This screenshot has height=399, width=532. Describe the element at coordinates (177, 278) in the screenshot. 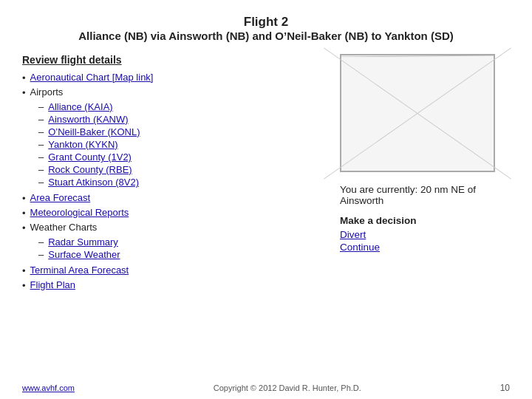

I see `bottom-bullets: •Terminal Area Forecast•Flight Plan` at that location.